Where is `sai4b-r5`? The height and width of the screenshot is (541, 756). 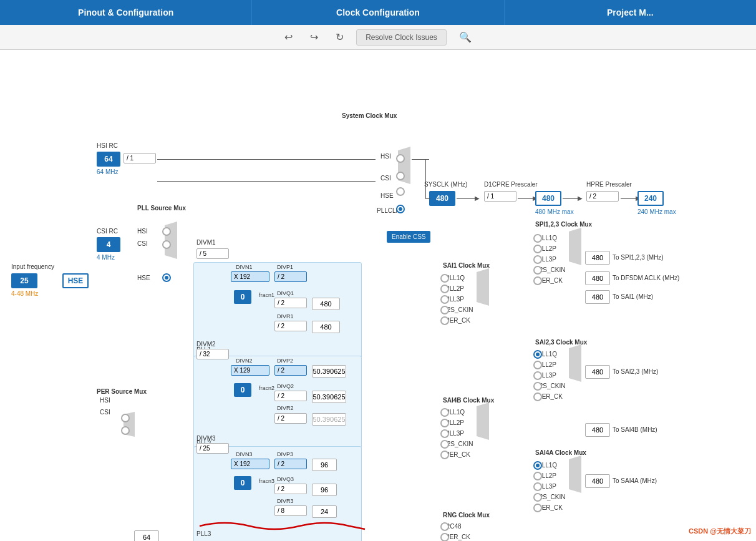
sai4b-r5 is located at coordinates (445, 455).